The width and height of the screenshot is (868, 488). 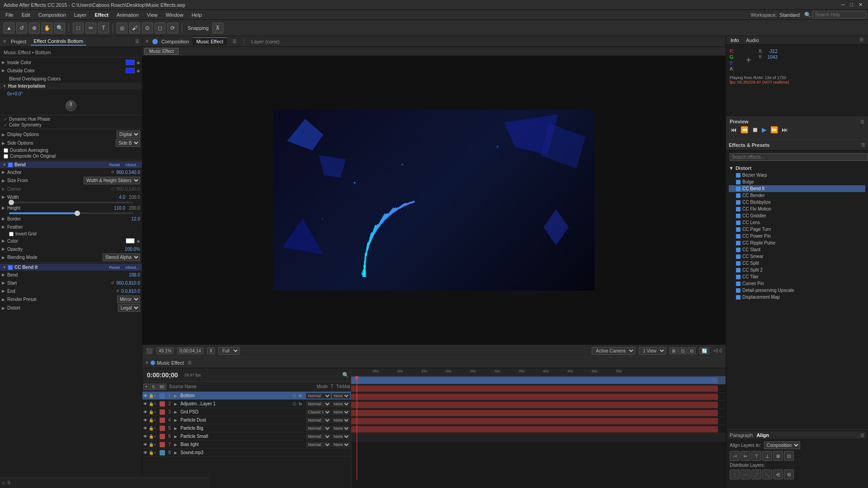 I want to click on shy-btn-7: •, so click(x=156, y=445).